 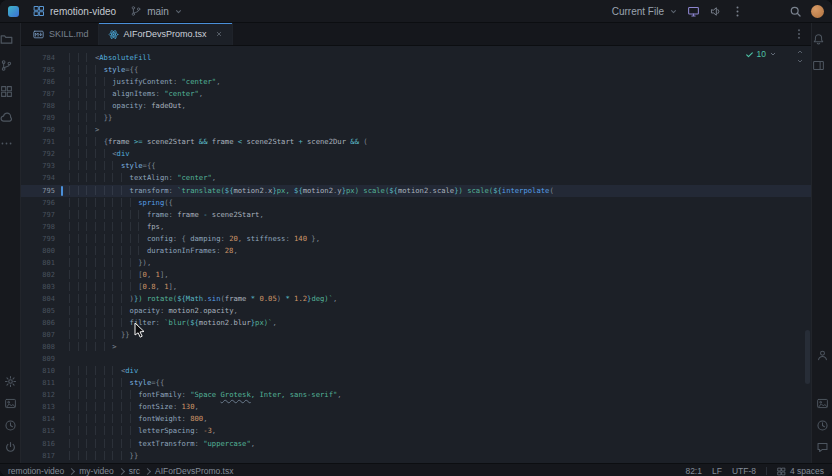 I want to click on markdown-file-icon, so click(x=38, y=34).